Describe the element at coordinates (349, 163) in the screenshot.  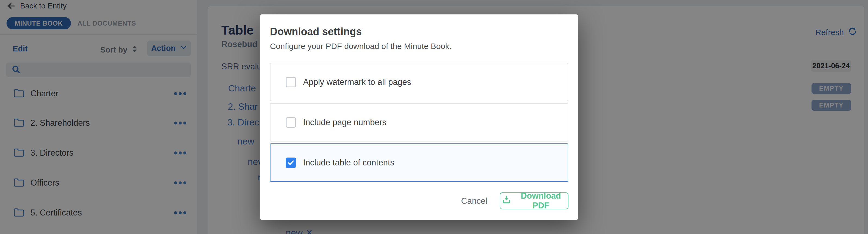
I see `option-label: Include table of contents` at that location.